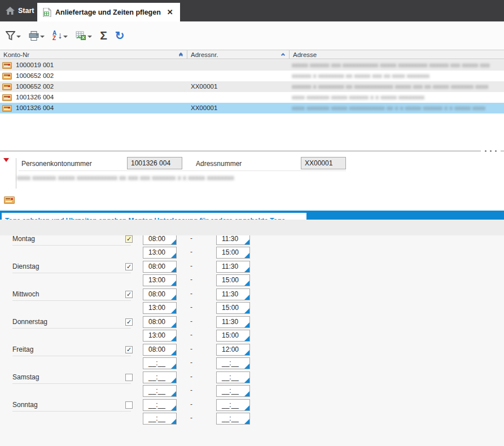 The height and width of the screenshot is (446, 504). What do you see at coordinates (14, 36) in the screenshot?
I see `filter-button` at bounding box center [14, 36].